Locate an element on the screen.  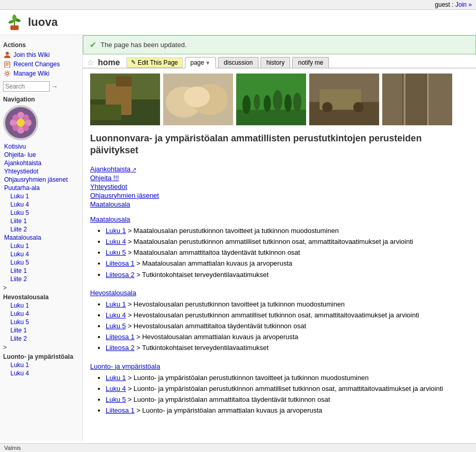
nav-link-luonto-luku1: Luku 1 is located at coordinates (45, 365).